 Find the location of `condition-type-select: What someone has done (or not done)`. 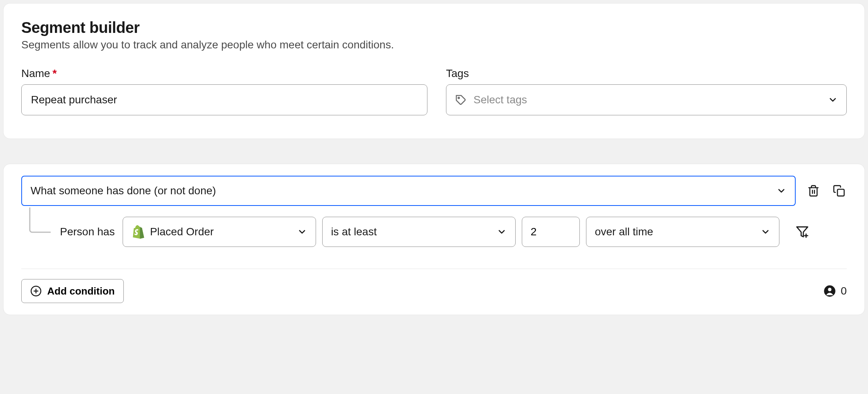

condition-type-select: What someone has done (or not done) is located at coordinates (408, 191).